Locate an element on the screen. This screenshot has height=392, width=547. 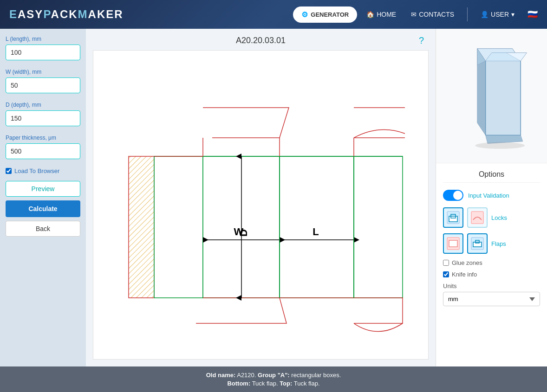
preview-button: Preview is located at coordinates (43, 189).